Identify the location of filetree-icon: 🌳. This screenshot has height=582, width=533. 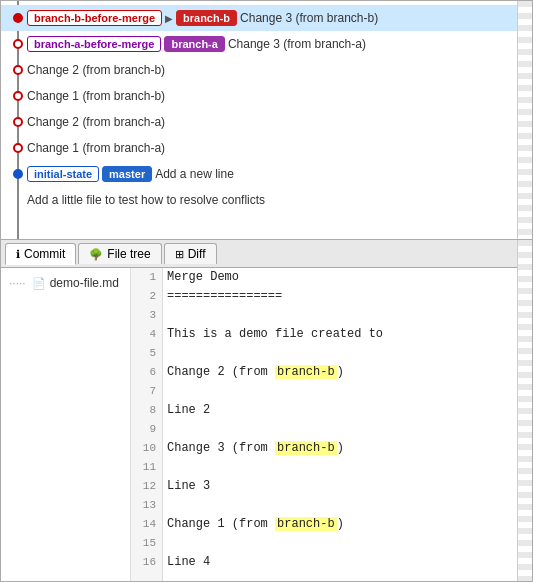
(96, 254).